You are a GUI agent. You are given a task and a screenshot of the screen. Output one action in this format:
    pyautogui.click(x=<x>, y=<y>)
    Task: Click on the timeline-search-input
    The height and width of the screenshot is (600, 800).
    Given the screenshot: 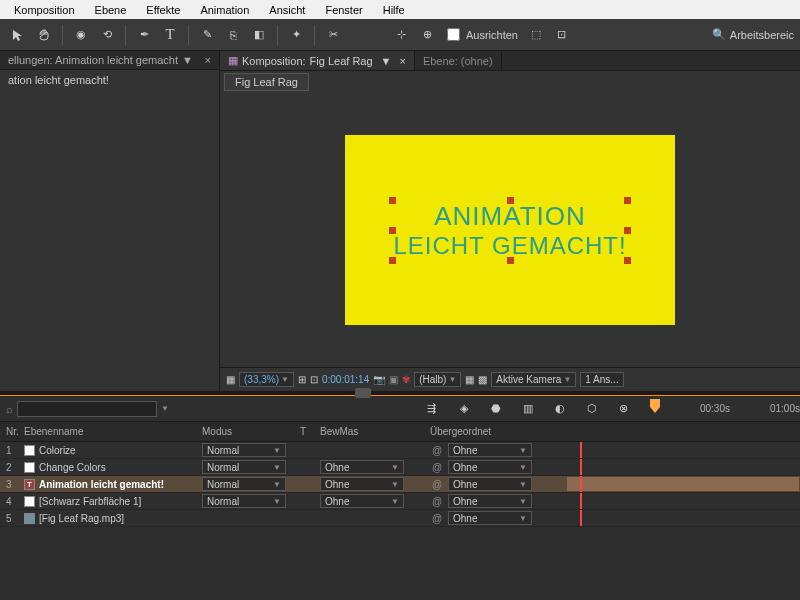 What is the action you would take?
    pyautogui.click(x=87, y=409)
    